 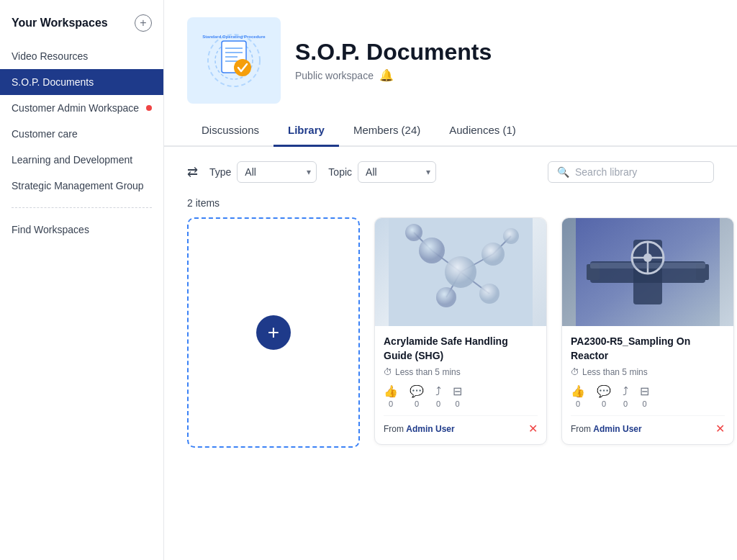 I want to click on tab-library: Library, so click(x=307, y=131).